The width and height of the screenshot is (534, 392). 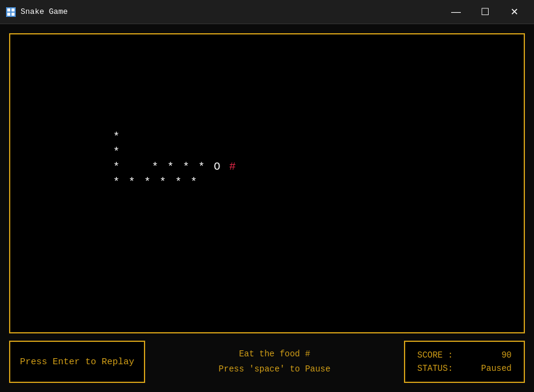 I want to click on status-label: STATUS:, so click(x=435, y=368).